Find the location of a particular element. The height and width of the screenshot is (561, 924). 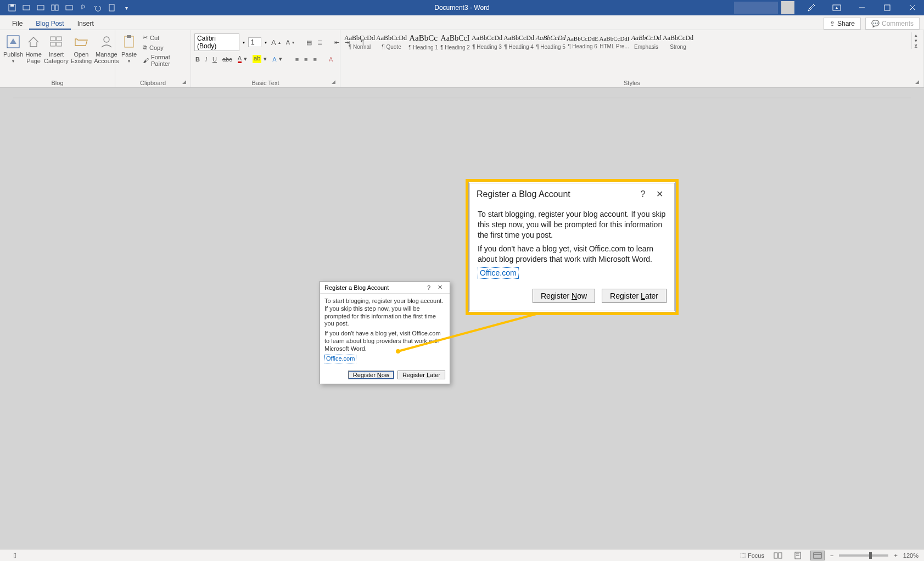

strikethrough-button: abc is located at coordinates (227, 59).